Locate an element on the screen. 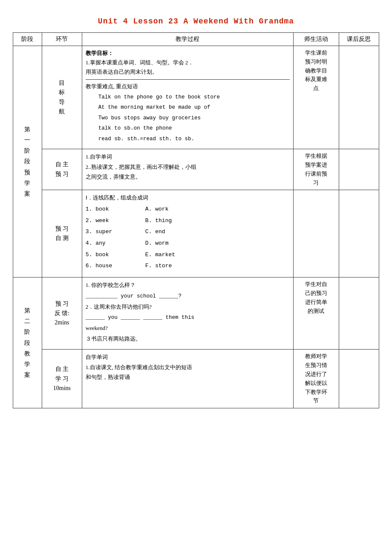 This screenshot has height=555, width=392. stage-0: 第 一 阶 段 预 学 案 is located at coordinates (28, 162).